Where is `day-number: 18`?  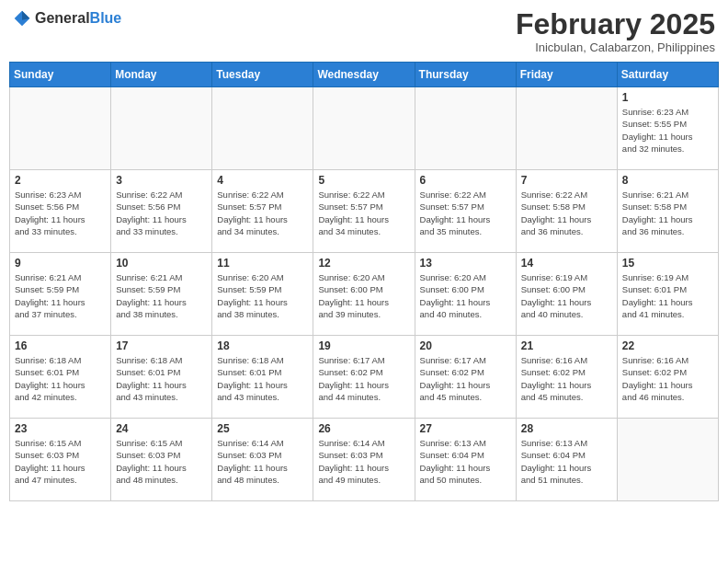
day-number: 18 is located at coordinates (263, 346).